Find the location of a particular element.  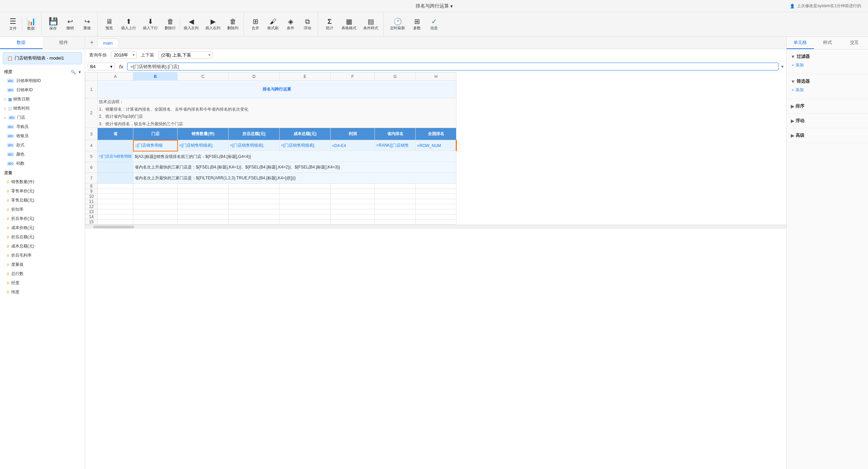

condition-button: ◈ 条件 is located at coordinates (290, 25).